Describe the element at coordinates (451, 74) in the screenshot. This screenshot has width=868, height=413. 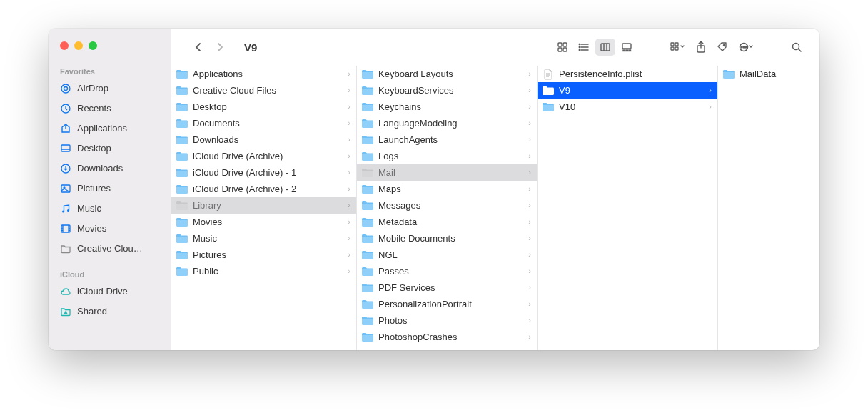
I see `item-label: Keyboard Layouts` at that location.